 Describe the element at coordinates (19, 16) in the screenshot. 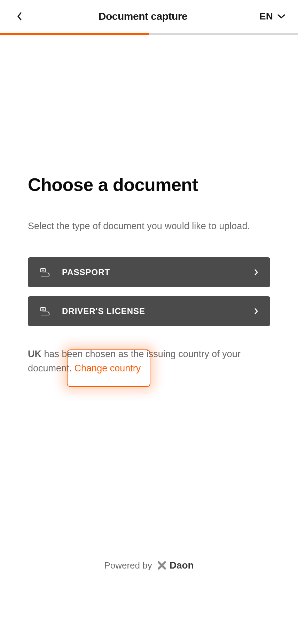

I see `back-button` at that location.